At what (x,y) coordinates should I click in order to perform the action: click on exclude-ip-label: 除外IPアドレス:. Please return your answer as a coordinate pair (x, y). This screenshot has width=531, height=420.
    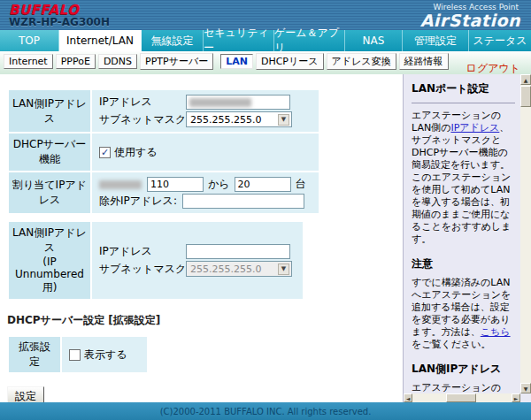
    Looking at the image, I should click on (138, 202).